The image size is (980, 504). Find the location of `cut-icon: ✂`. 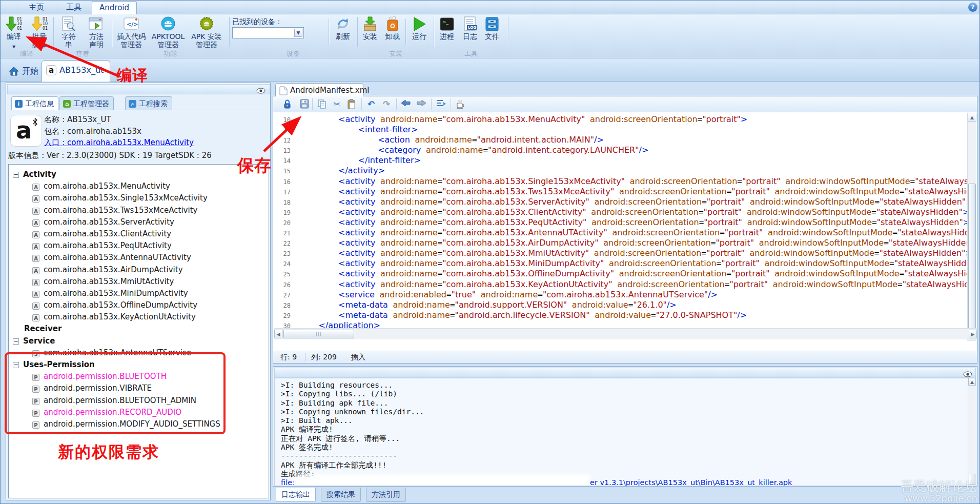

cut-icon: ✂ is located at coordinates (337, 104).